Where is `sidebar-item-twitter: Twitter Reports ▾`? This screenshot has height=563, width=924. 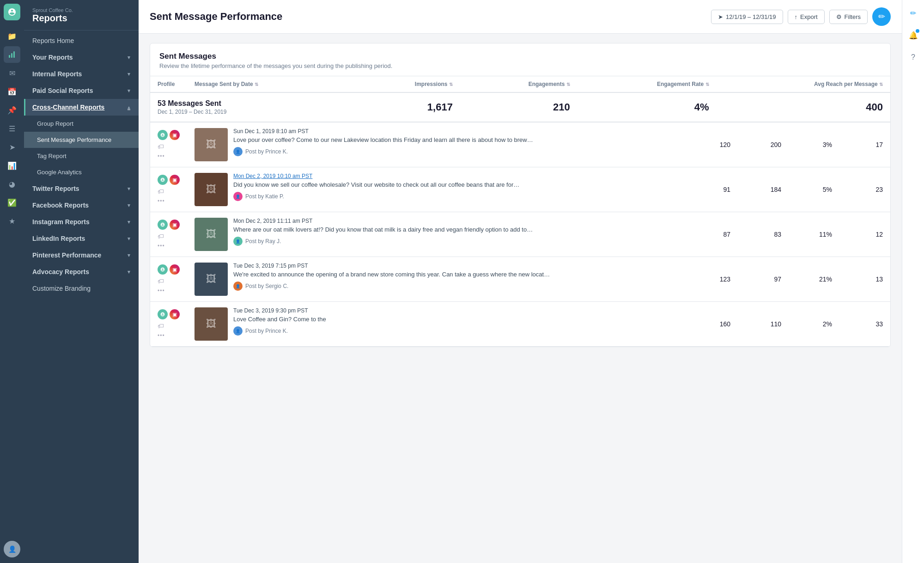 sidebar-item-twitter: Twitter Reports ▾ is located at coordinates (81, 189).